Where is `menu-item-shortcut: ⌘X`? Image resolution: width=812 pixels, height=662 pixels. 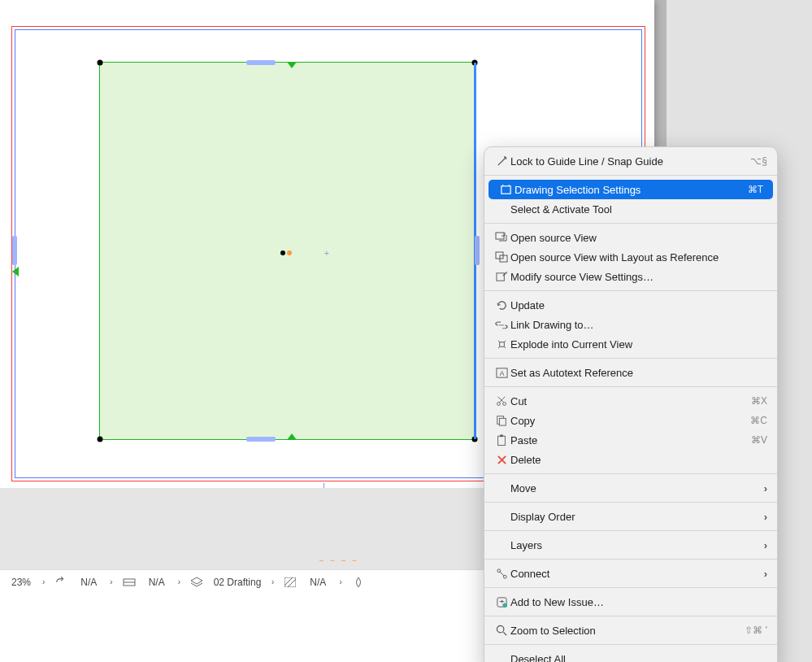
menu-item-shortcut: ⌘X is located at coordinates (759, 401).